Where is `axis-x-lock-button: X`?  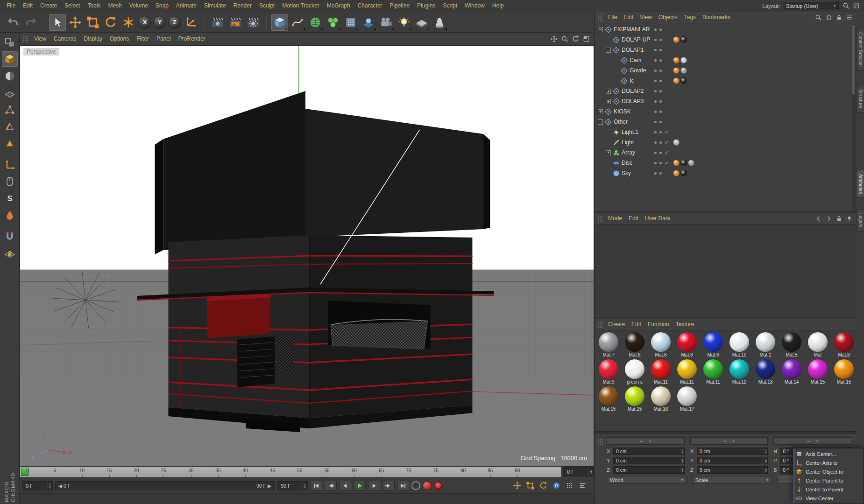
axis-x-lock-button: X is located at coordinates (145, 22).